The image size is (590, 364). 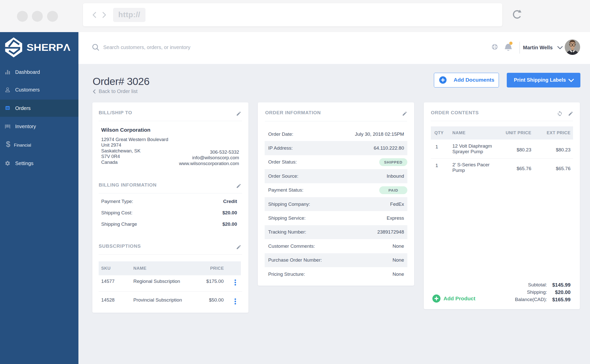 I want to click on svg-text: SHERPΛ, so click(x=49, y=48).